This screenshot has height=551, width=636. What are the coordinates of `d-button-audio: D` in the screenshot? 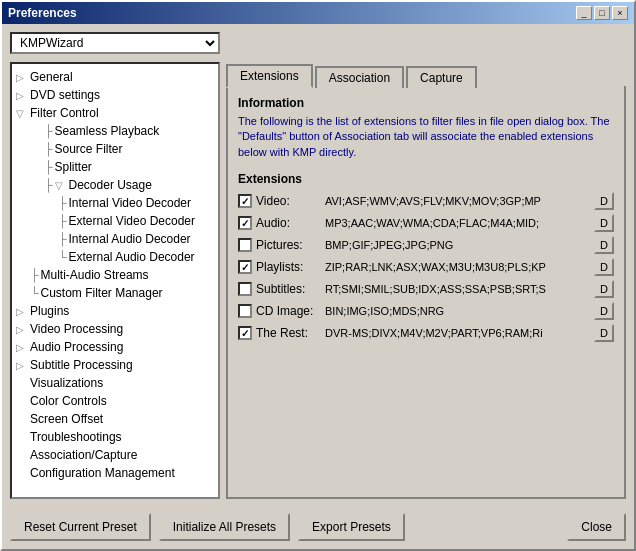 It's located at (604, 223).